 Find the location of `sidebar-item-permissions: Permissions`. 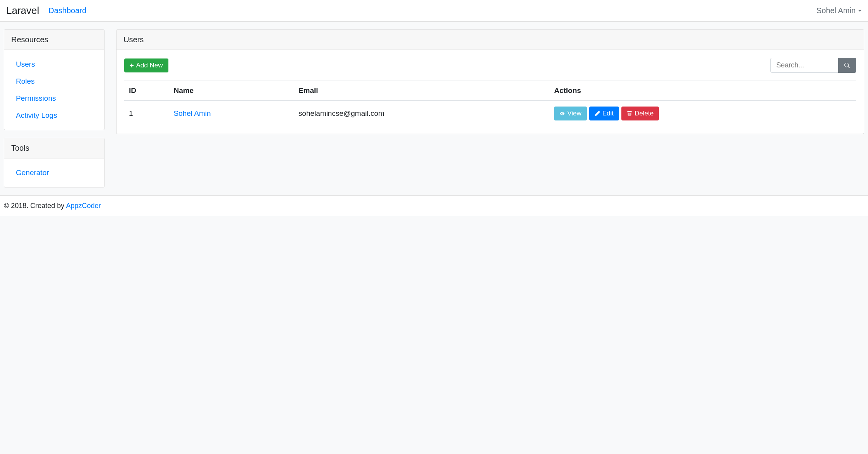

sidebar-item-permissions: Permissions is located at coordinates (36, 98).